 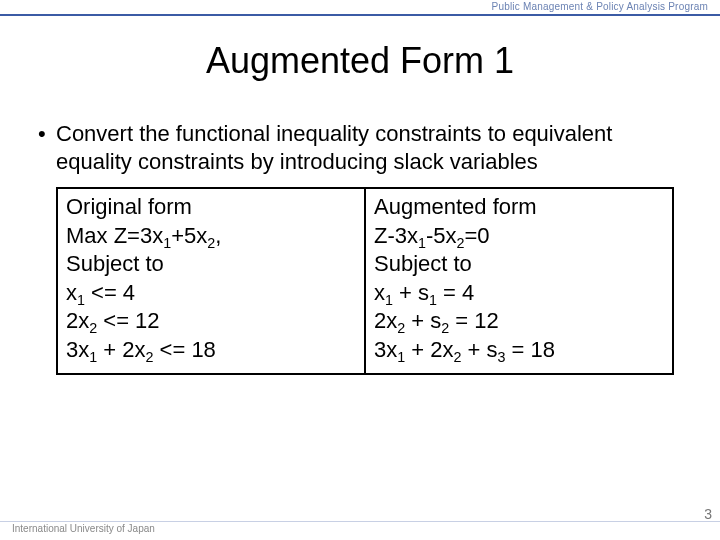 What do you see at coordinates (476, 236) in the screenshot?
I see `text-fragment: =0` at bounding box center [476, 236].